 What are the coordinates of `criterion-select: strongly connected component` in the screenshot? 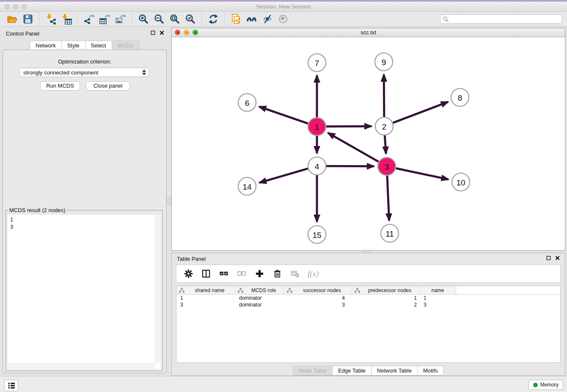 It's located at (84, 72).